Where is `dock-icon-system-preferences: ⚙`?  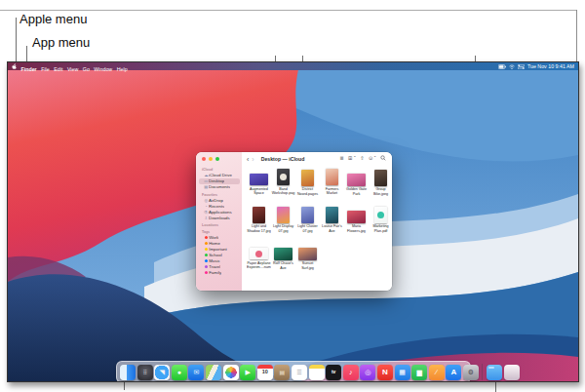
dock-icon-system-preferences: ⚙ is located at coordinates (471, 372).